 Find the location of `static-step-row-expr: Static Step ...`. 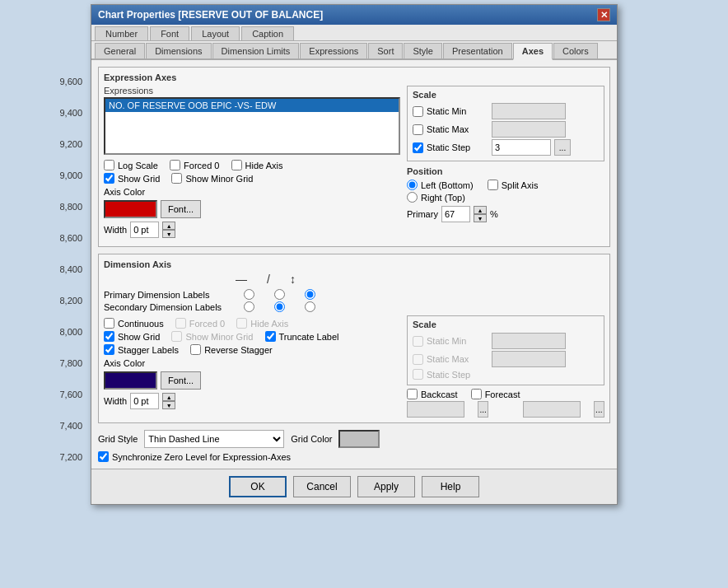

static-step-row-expr: Static Step ... is located at coordinates (506, 147).